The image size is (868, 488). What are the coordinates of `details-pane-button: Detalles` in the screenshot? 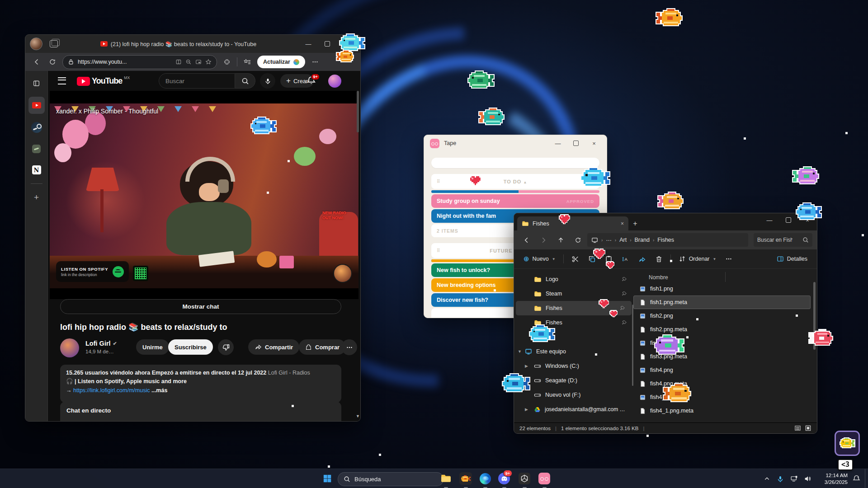 It's located at (792, 259).